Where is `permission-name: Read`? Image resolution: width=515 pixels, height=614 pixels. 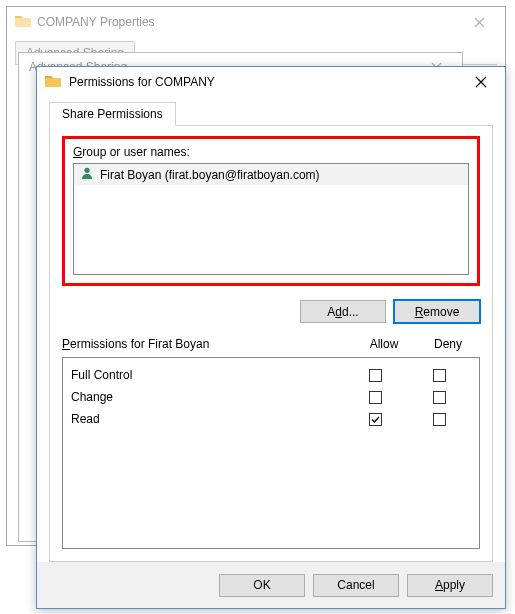
permission-name: Read is located at coordinates (207, 419).